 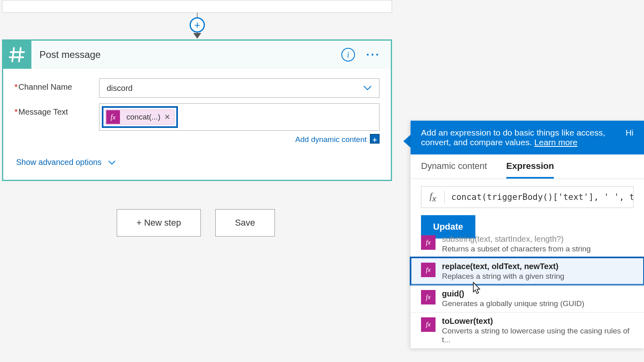 I want to click on function-description: Converts a string to lowercase using the…, so click(x=538, y=335).